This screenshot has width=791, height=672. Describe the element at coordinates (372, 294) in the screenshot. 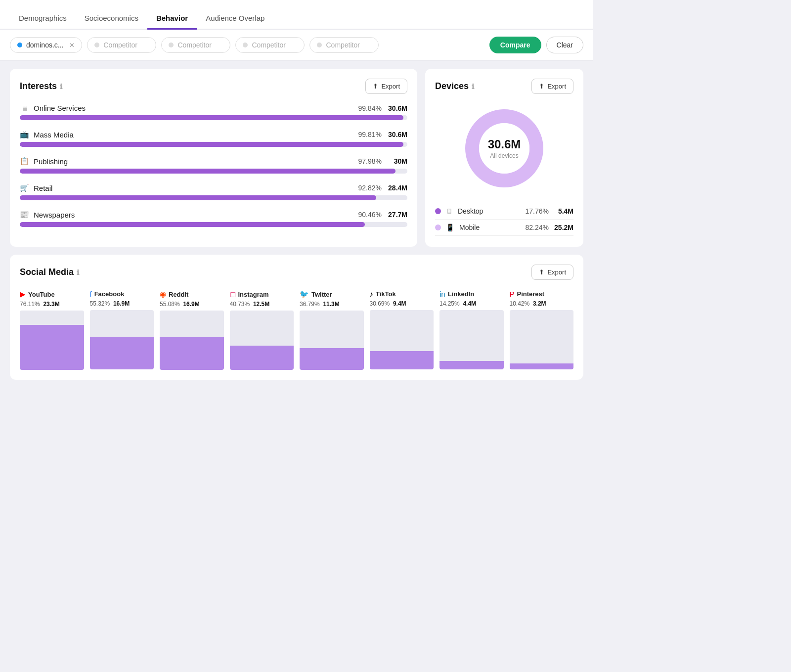

I see `tiktok-icon: ♪` at that location.